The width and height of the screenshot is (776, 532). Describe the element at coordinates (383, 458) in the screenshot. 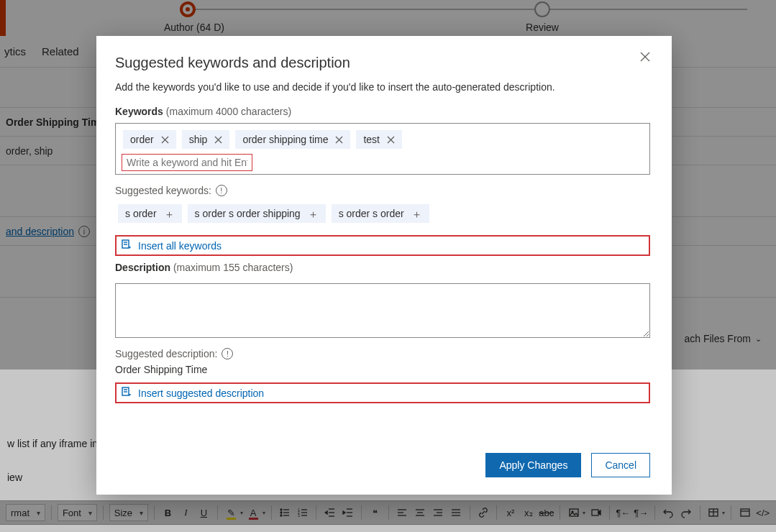

I see `modal-footer: Apply Changes Cancel` at that location.